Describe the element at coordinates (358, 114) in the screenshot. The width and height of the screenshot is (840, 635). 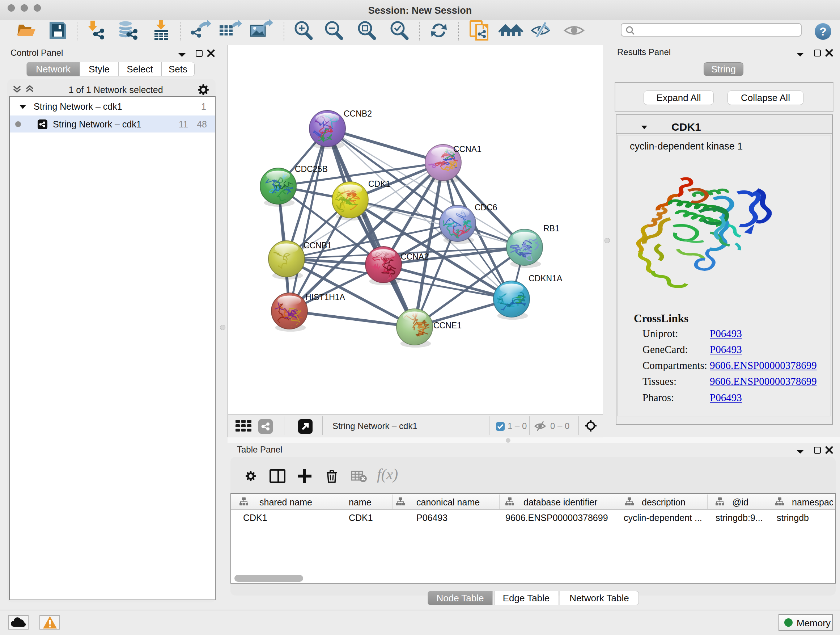
I see `svg-text: CCNB2` at that location.